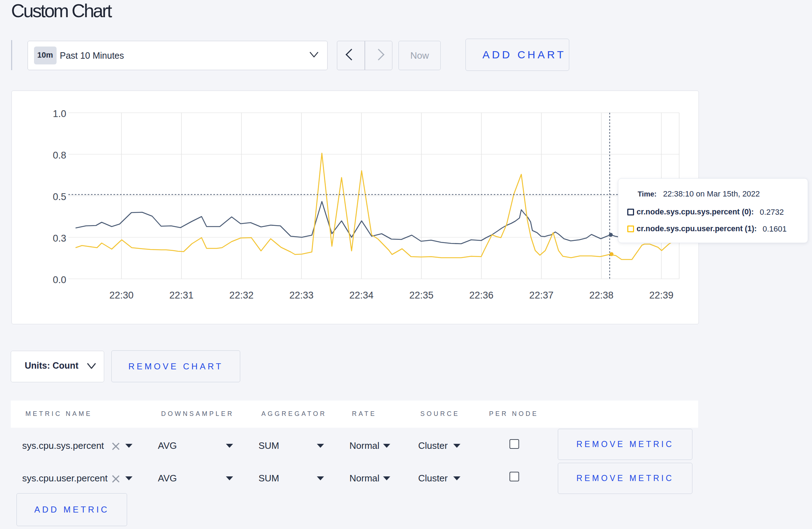 The width and height of the screenshot is (812, 529). I want to click on svg-text: 0.8, so click(59, 155).